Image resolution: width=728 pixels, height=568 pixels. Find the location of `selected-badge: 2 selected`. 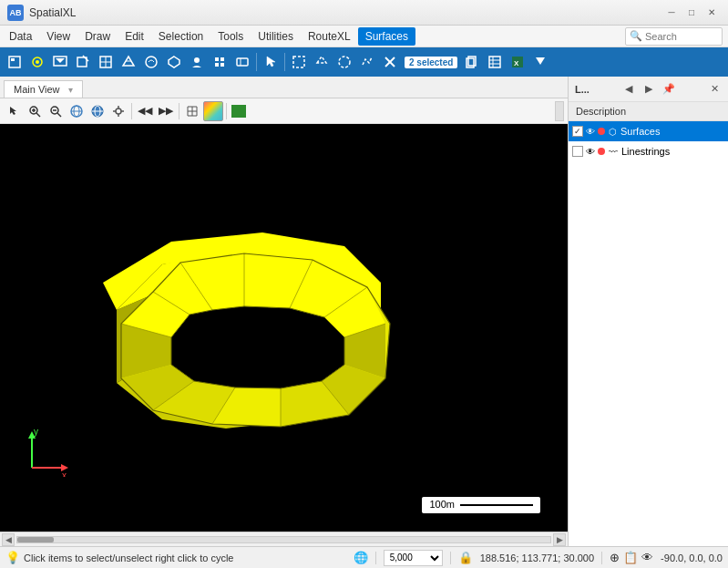

selected-badge: 2 selected is located at coordinates (431, 62).